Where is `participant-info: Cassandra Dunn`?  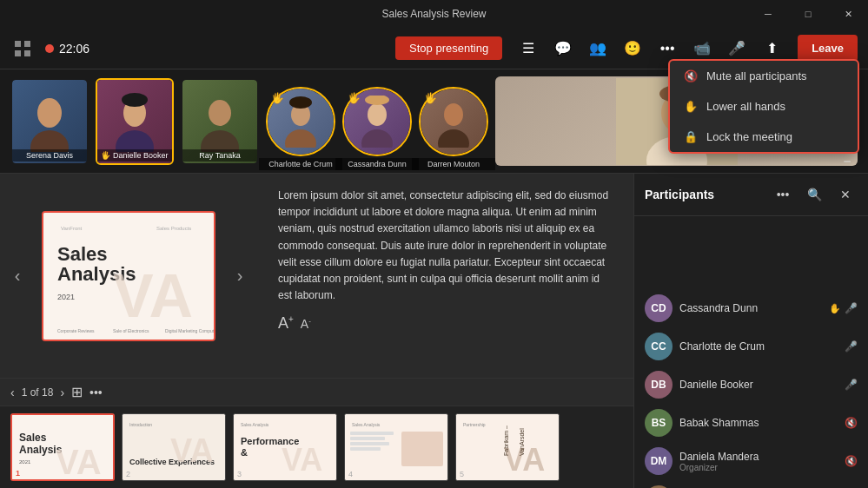 participant-info: Cassandra Dunn is located at coordinates (751, 308).